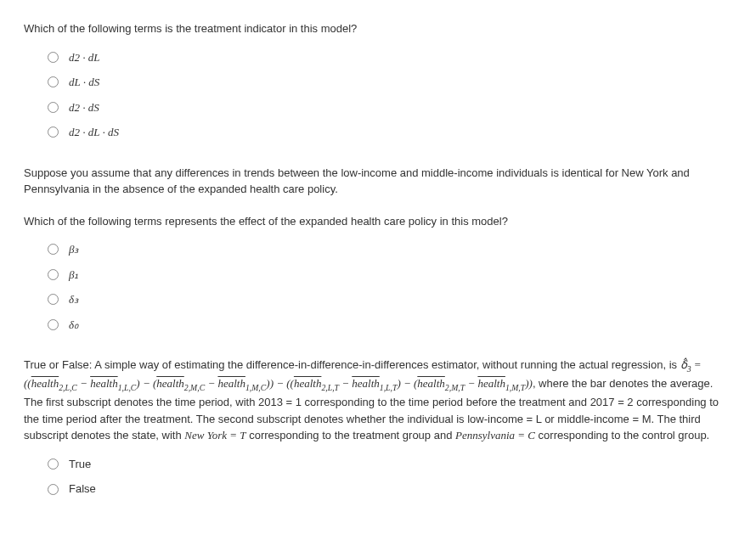 This screenshot has height=540, width=756. I want to click on q2-option-2: δ₃, so click(390, 300).